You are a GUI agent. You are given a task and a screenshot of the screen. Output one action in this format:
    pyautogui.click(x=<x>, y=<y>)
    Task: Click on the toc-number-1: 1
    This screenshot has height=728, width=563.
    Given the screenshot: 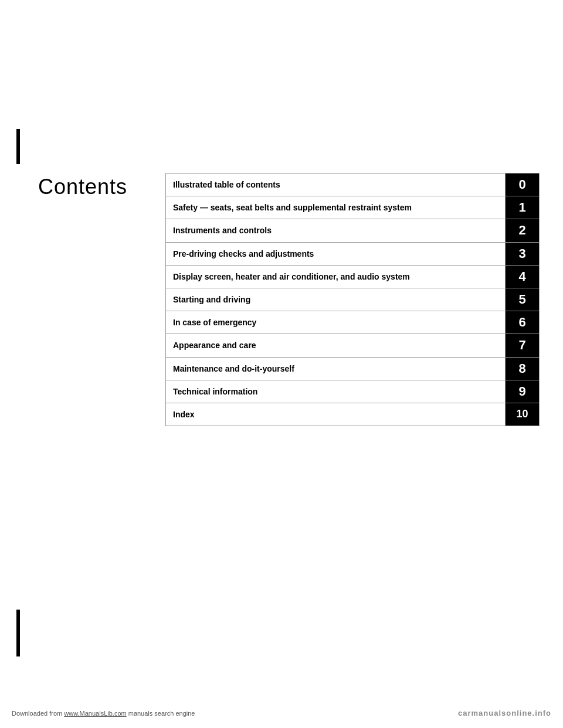 What is the action you would take?
    pyautogui.click(x=523, y=207)
    